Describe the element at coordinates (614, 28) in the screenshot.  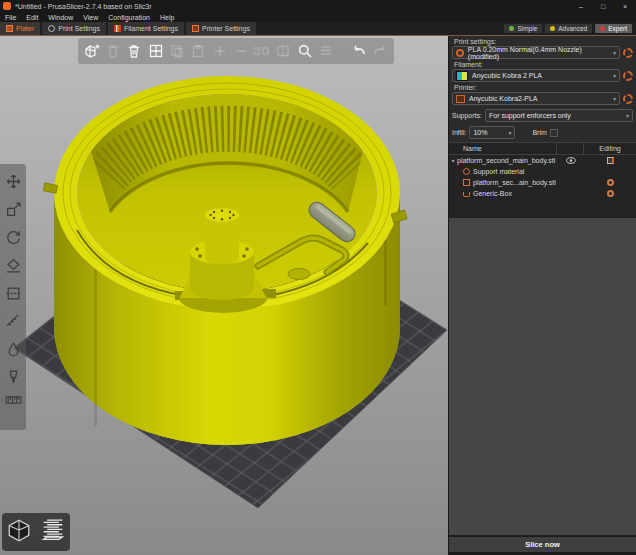
I see `mode-expert: Expert` at that location.